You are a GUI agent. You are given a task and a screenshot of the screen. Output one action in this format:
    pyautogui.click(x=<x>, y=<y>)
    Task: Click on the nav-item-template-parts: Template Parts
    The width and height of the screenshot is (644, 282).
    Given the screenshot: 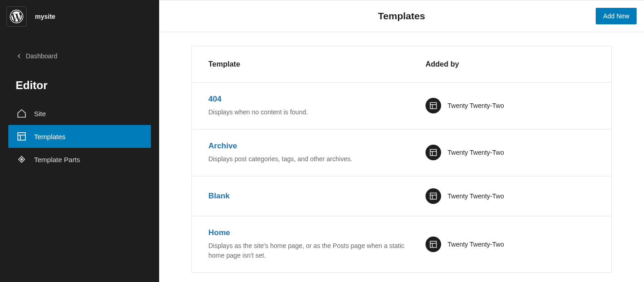 What is the action you would take?
    pyautogui.click(x=80, y=159)
    